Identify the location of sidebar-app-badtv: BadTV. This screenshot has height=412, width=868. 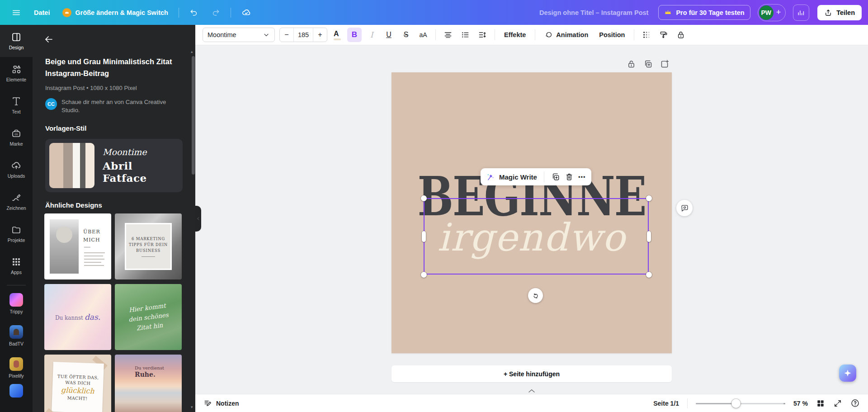
(16, 336).